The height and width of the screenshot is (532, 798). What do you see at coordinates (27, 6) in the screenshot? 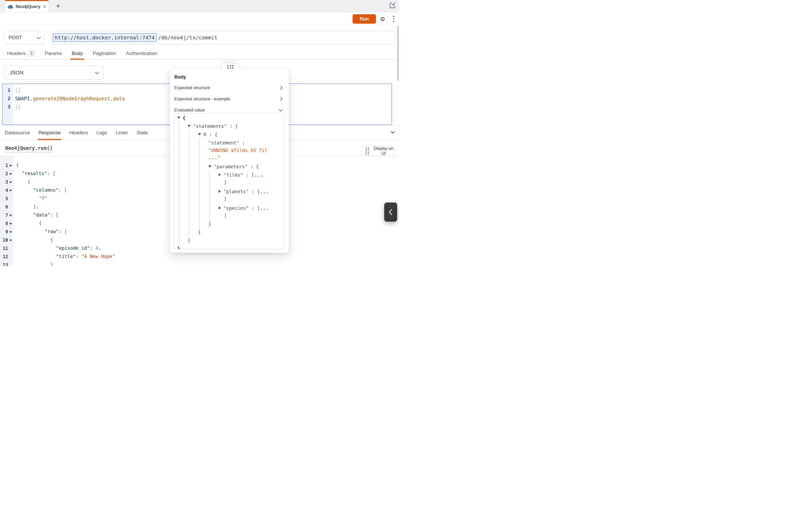
I see `tab-neo4jquery: Neo4jQuery ×` at bounding box center [27, 6].